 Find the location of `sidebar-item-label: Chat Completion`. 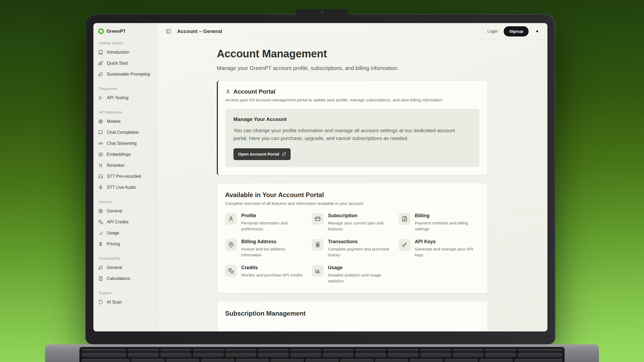

sidebar-item-label: Chat Completion is located at coordinates (123, 132).